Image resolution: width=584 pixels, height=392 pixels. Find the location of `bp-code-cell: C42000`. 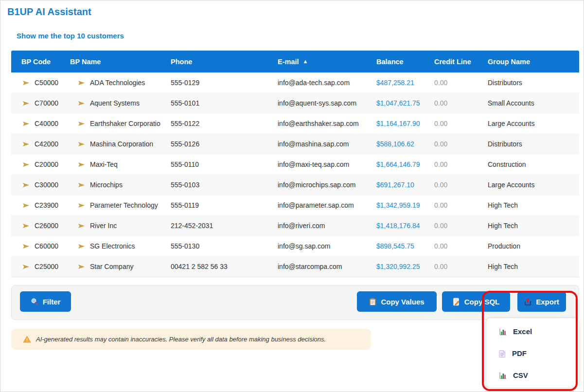

bp-code-cell: C42000 is located at coordinates (35, 144).